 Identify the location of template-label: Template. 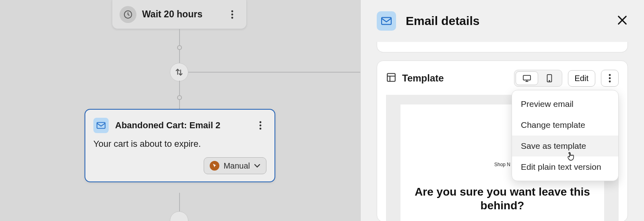
(455, 78).